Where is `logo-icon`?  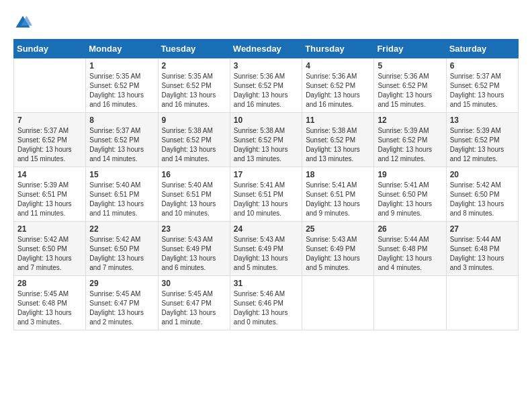 logo-icon is located at coordinates (23, 23).